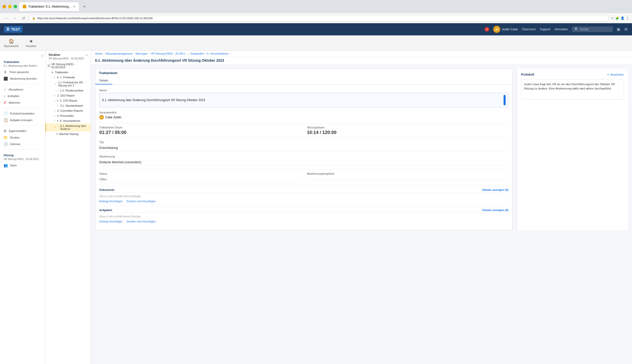 The height and width of the screenshot is (364, 632). I want to click on tab-close-btn: ✕, so click(74, 7).